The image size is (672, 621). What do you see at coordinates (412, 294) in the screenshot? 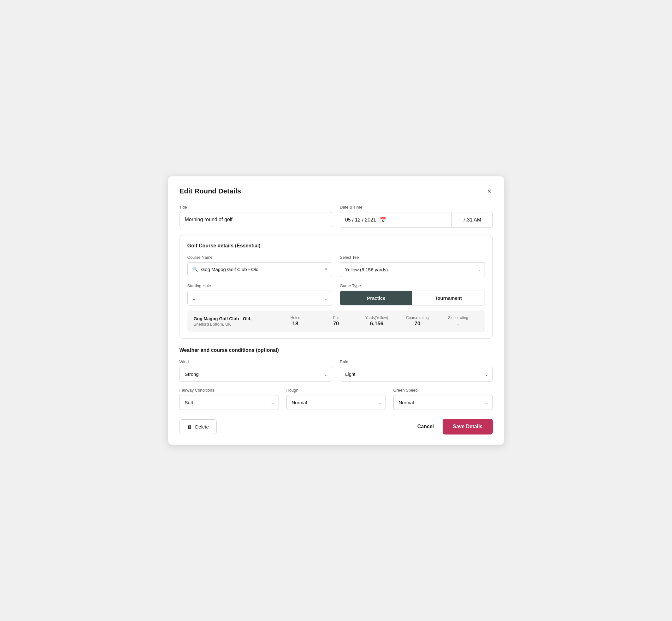
I see `game-type-group: Game Type Practice Tournament` at bounding box center [412, 294].